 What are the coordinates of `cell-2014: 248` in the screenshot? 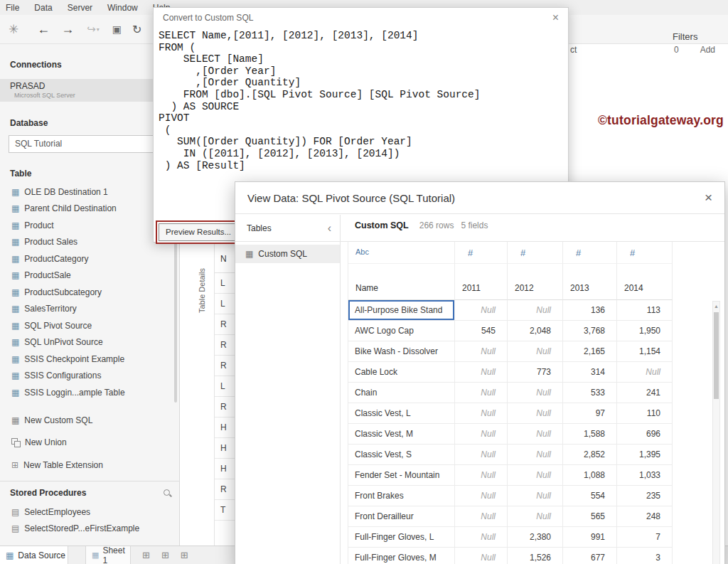 It's located at (645, 516).